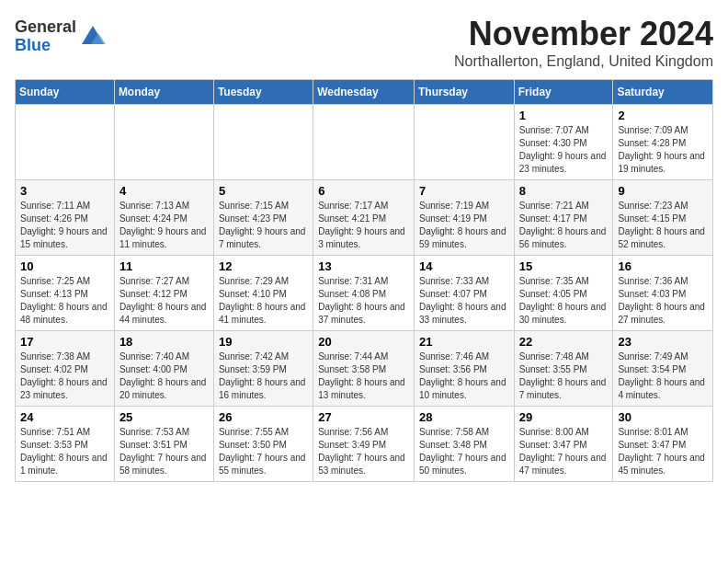  Describe the element at coordinates (263, 191) in the screenshot. I see `day-number: 5` at that location.